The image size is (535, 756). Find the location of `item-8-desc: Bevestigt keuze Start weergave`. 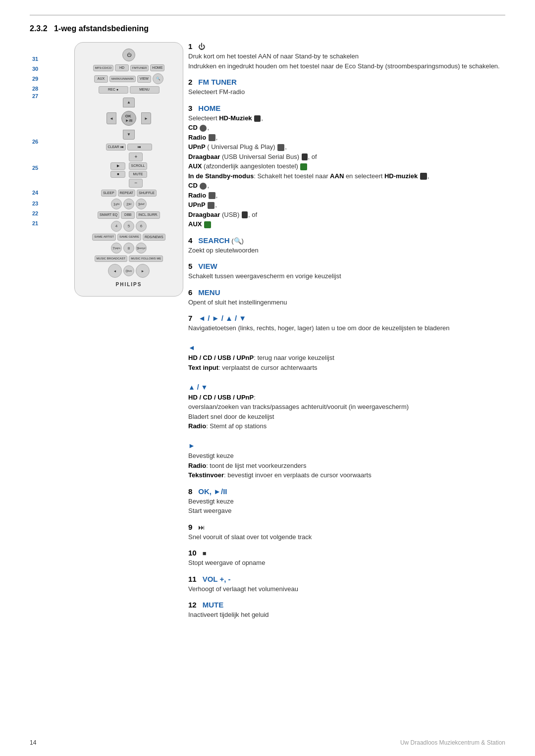

item-8-desc: Bevestigt keuze Start weergave is located at coordinates (347, 506).